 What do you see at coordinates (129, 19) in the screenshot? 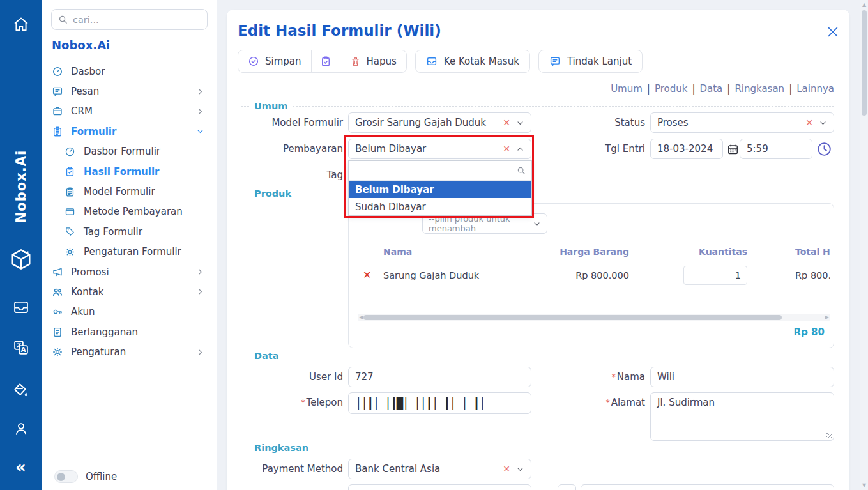
I see `sidebar-search` at bounding box center [129, 19].